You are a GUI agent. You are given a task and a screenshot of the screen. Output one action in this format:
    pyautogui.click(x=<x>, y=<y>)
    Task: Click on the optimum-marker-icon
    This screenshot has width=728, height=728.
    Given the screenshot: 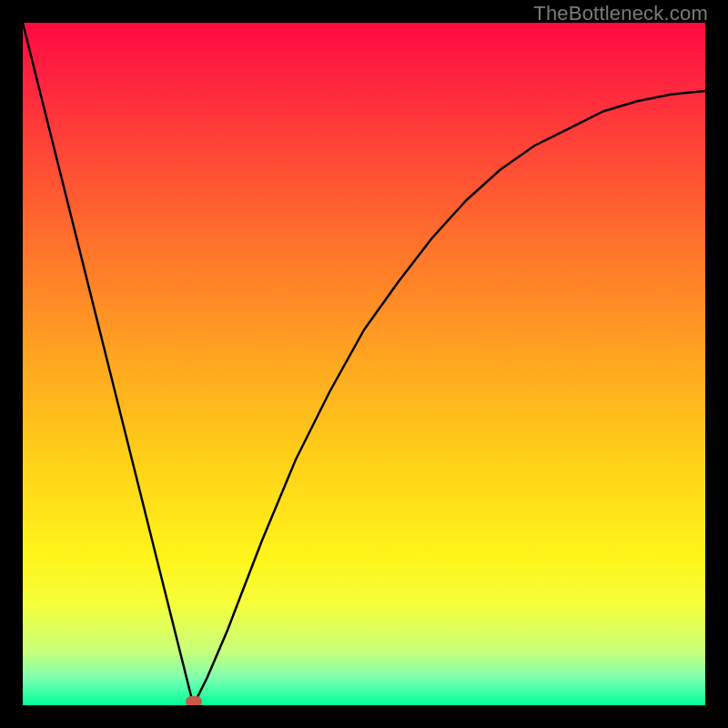 What is the action you would take?
    pyautogui.click(x=194, y=701)
    